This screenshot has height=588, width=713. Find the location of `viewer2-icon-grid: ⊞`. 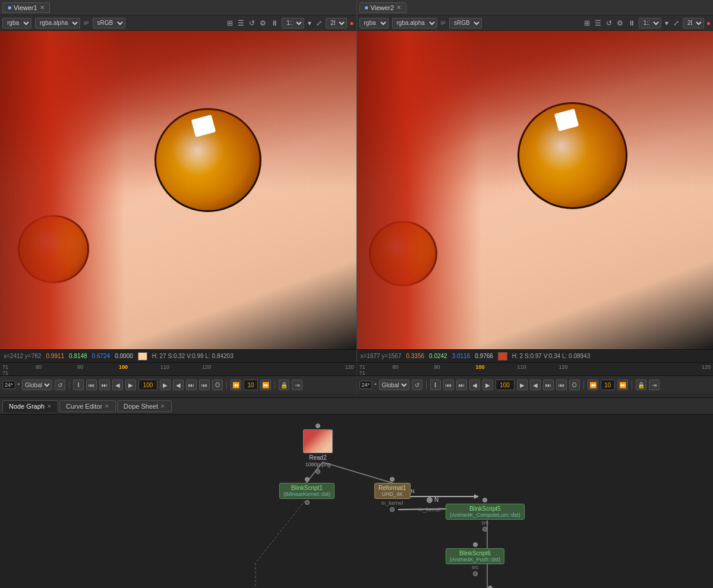

viewer2-icon-grid: ⊞ is located at coordinates (587, 23).